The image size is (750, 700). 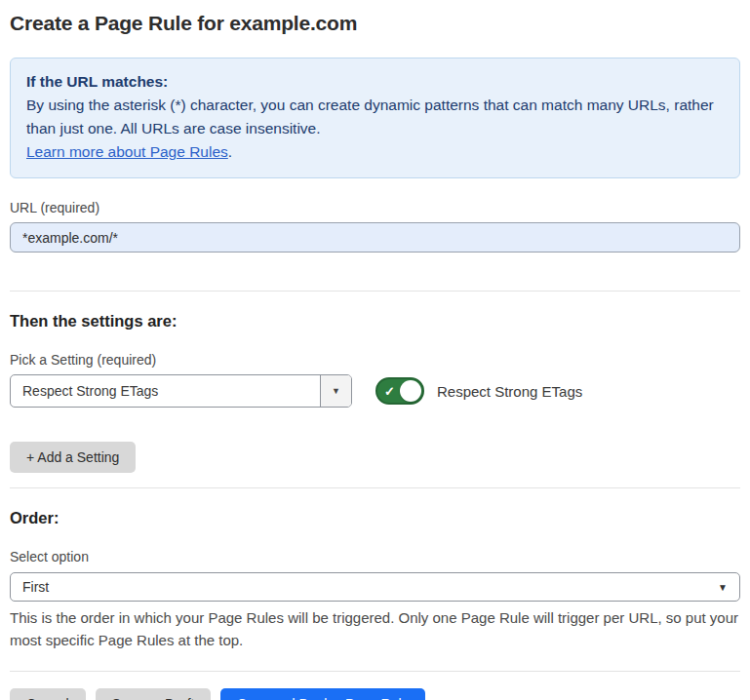 I want to click on toggle-label: Respect Strong ETags, so click(x=509, y=392).